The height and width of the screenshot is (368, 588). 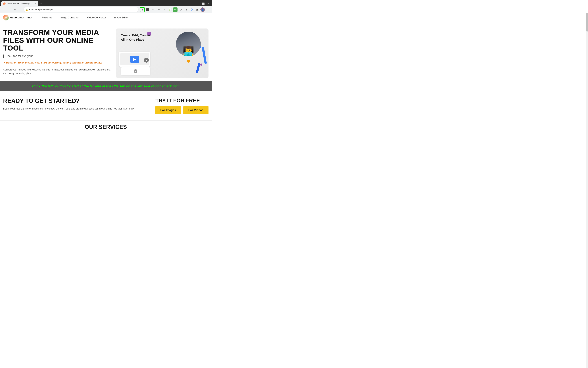 What do you see at coordinates (197, 10) in the screenshot?
I see `layout-button: ▣` at bounding box center [197, 10].